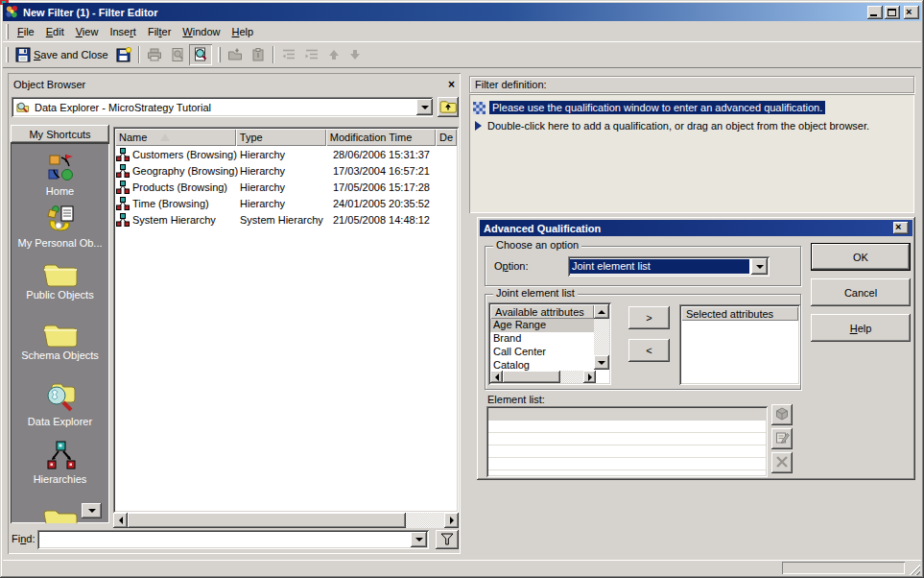  What do you see at coordinates (176, 137) in the screenshot?
I see `column-header-name: Name` at bounding box center [176, 137].